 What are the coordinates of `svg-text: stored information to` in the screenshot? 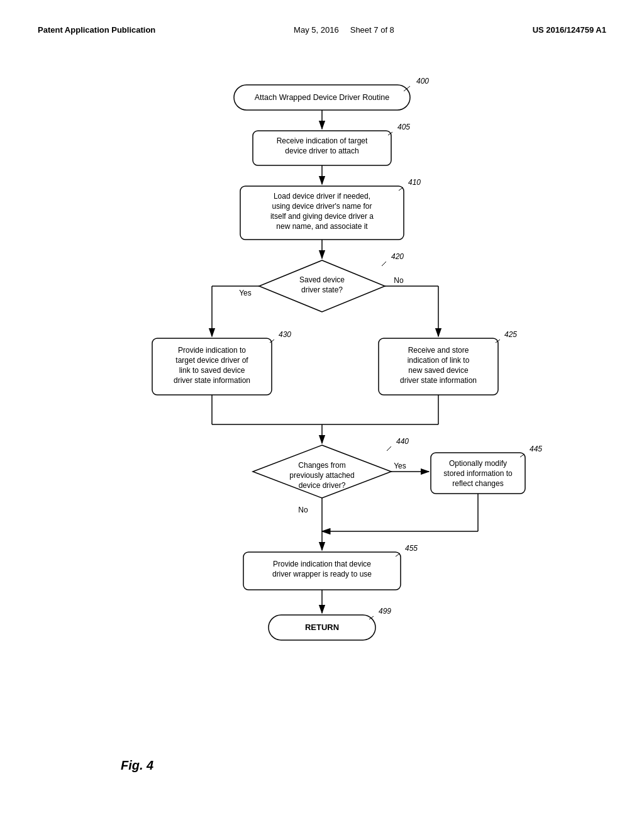 It's located at (478, 473).